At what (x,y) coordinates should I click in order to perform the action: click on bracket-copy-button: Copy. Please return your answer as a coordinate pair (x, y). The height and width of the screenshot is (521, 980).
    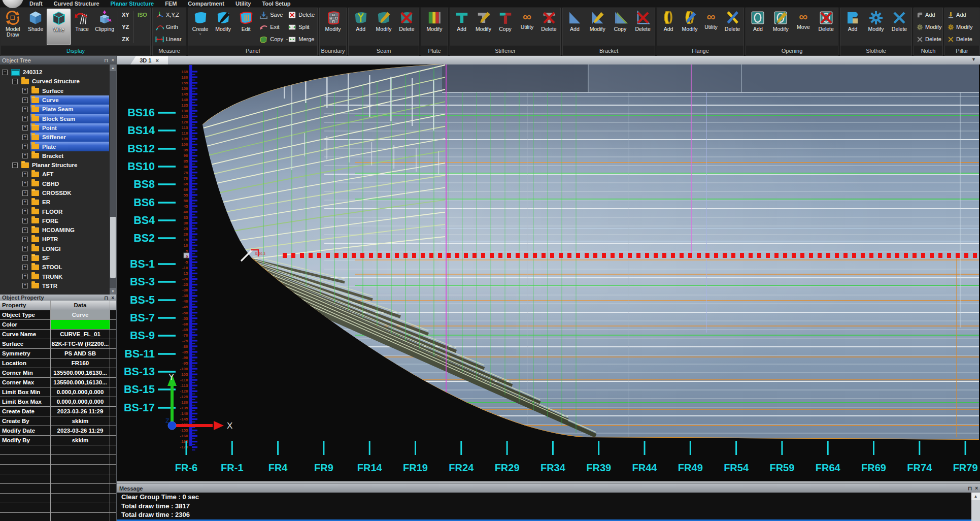
    Looking at the image, I should click on (620, 27).